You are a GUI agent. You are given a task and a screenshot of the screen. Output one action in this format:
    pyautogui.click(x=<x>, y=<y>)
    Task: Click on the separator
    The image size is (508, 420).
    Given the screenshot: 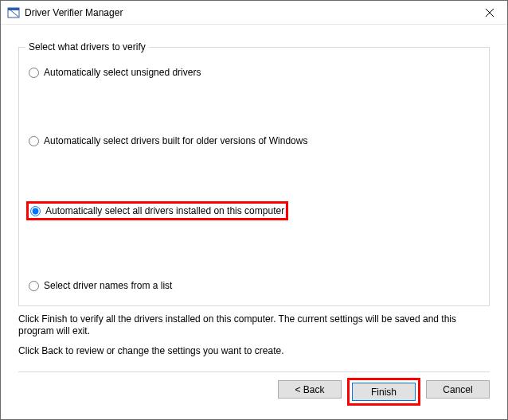 What is the action you would take?
    pyautogui.click(x=254, y=372)
    